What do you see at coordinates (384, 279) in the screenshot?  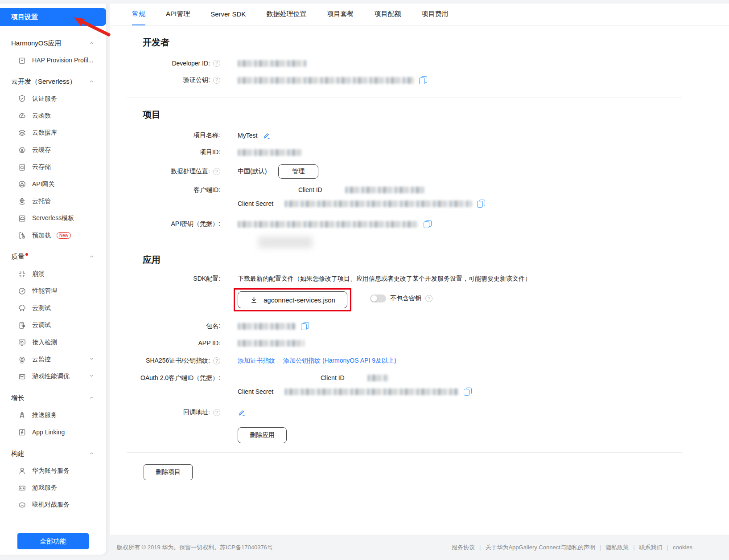 I see `sdk-config-description: 下载最新的配置文件（如果您修改了项目、应用信息或者更改了某个开发服务设置，可能需…` at bounding box center [384, 279].